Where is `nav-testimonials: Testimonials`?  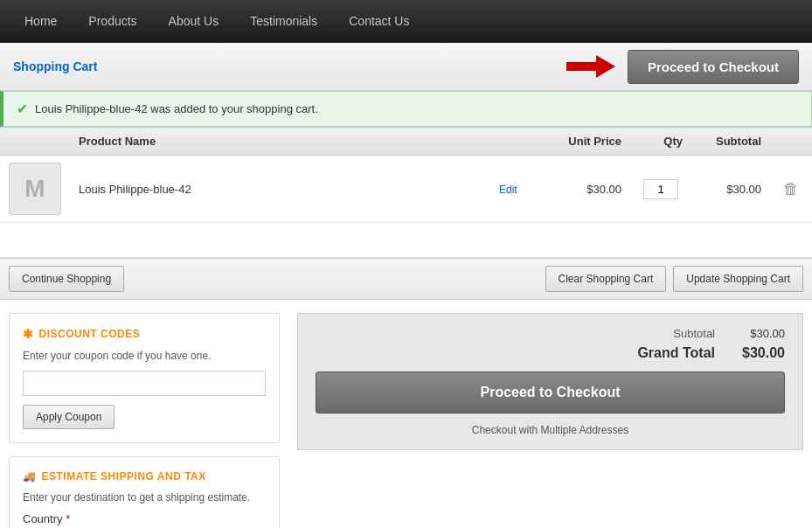
nav-testimonials: Testimonials is located at coordinates (283, 21).